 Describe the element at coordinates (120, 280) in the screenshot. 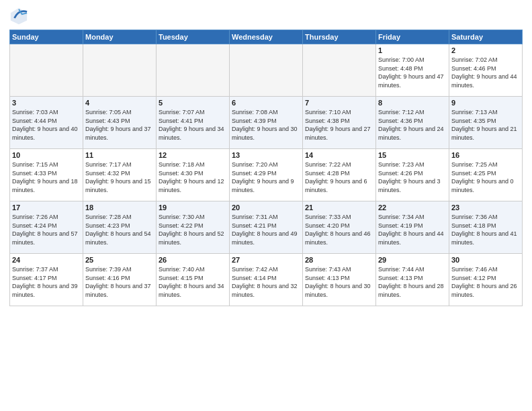

I see `day-cell: 25Sunrise: 7:39 AM Sunset: 4:16 PM Dayli…` at that location.